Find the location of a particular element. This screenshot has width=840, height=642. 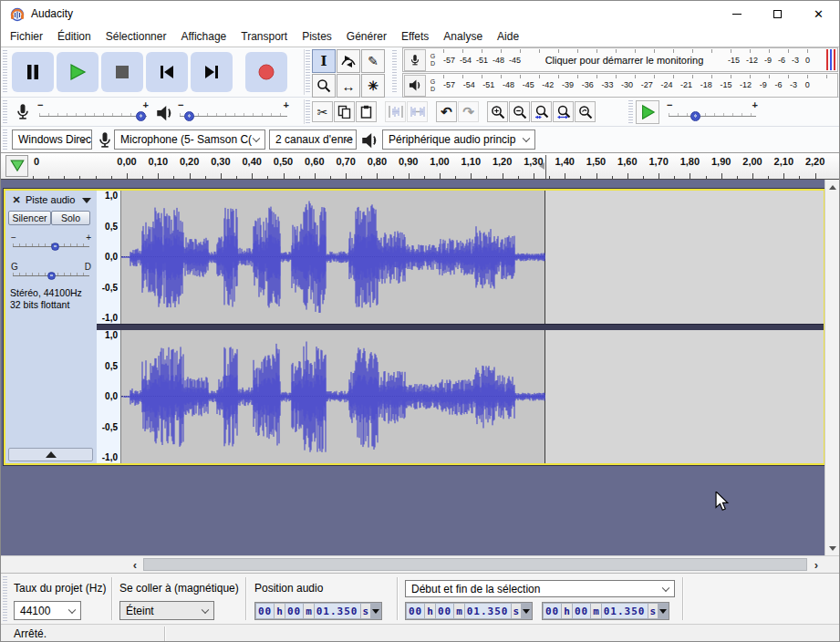

vertical-scrollbar is located at coordinates (832, 368).